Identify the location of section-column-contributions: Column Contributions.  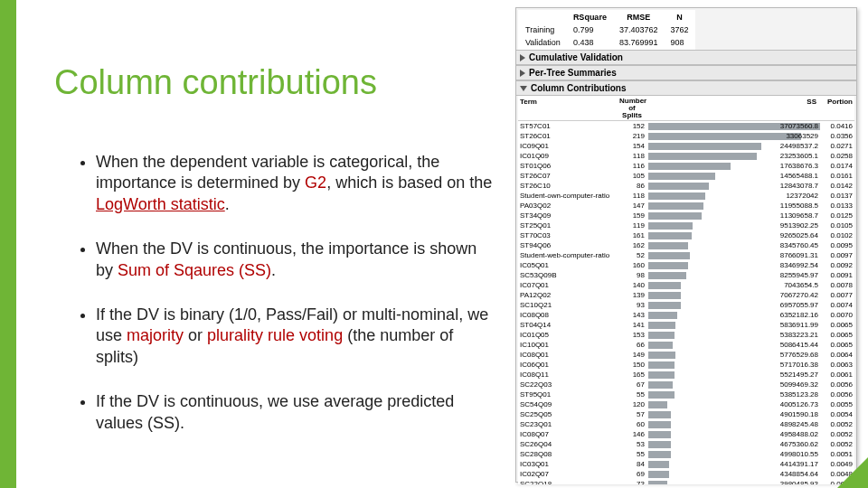
(686, 89).